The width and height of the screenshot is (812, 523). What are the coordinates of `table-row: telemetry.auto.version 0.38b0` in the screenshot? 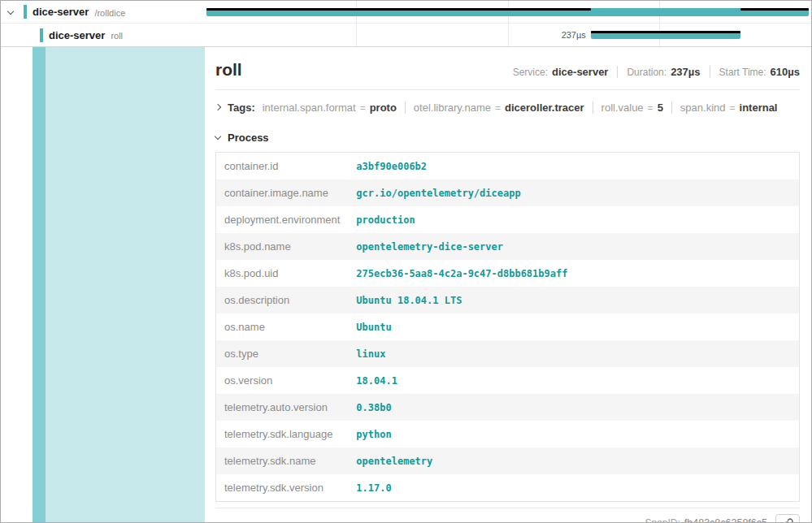 It's located at (508, 408).